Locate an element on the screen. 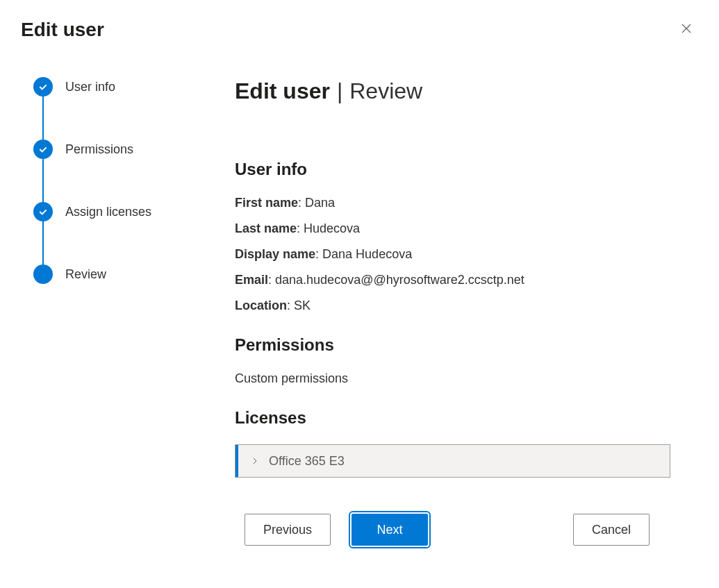  field-value: Hudecova is located at coordinates (332, 228).